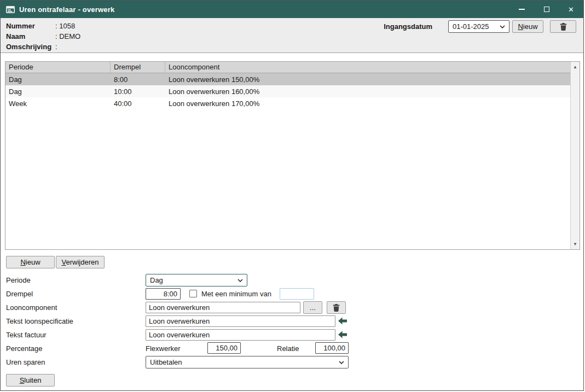 Image resolution: width=585 pixels, height=392 pixels. What do you see at coordinates (196, 280) in the screenshot?
I see `periode-select: Dag` at bounding box center [196, 280].